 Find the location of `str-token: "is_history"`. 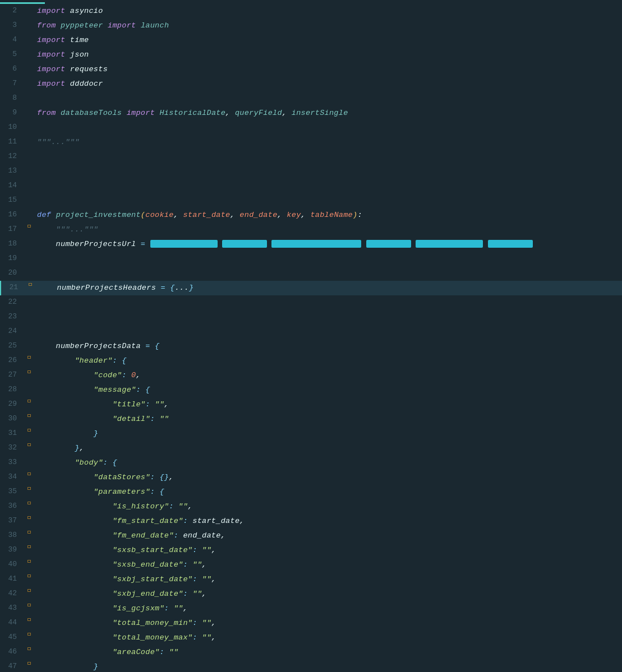

str-token: "is_history" is located at coordinates (140, 507).